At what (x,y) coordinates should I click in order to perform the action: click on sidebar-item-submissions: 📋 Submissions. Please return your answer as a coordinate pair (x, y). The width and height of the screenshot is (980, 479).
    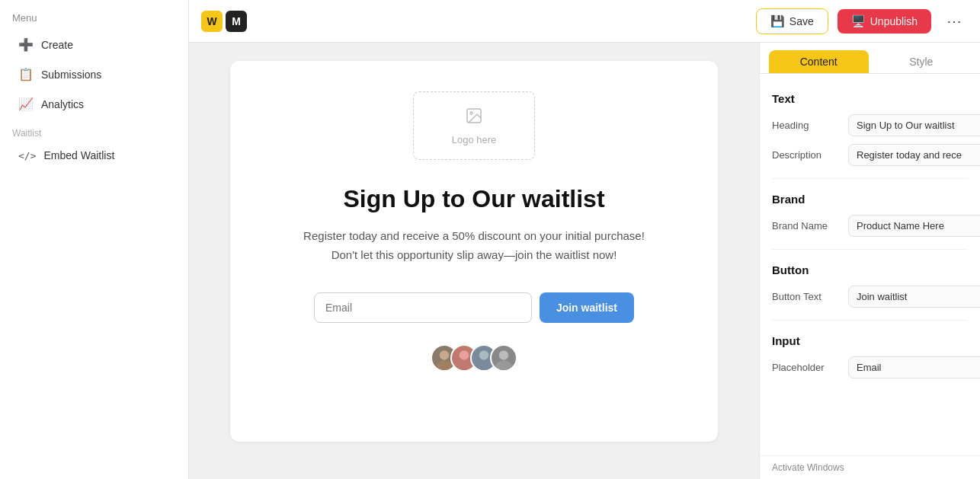
    Looking at the image, I should click on (94, 75).